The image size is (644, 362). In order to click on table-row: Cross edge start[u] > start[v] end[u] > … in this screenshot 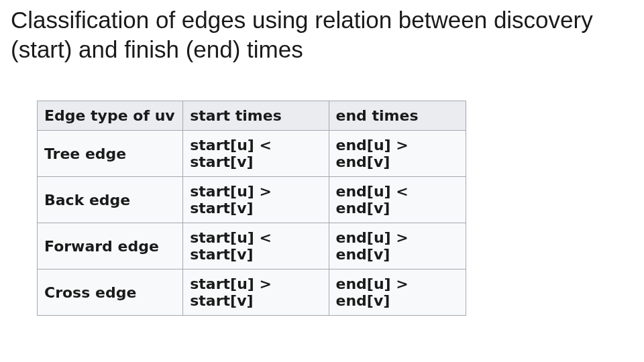, I will do `click(252, 292)`.